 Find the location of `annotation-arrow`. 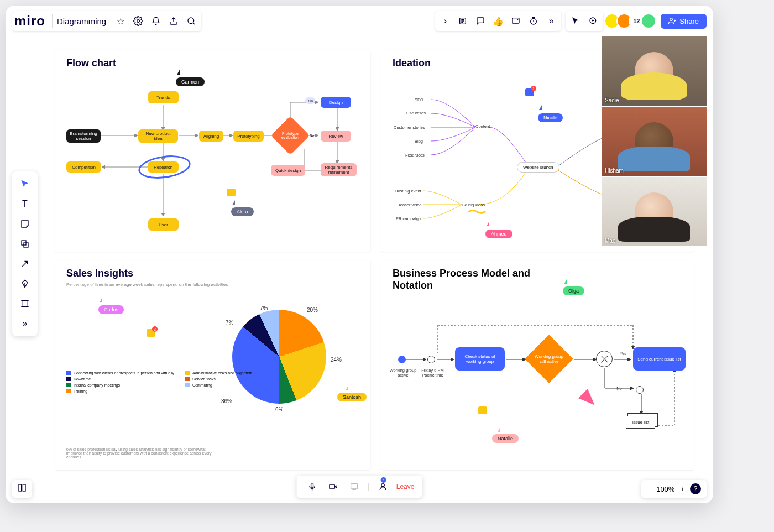

annotation-arrow is located at coordinates (589, 399).